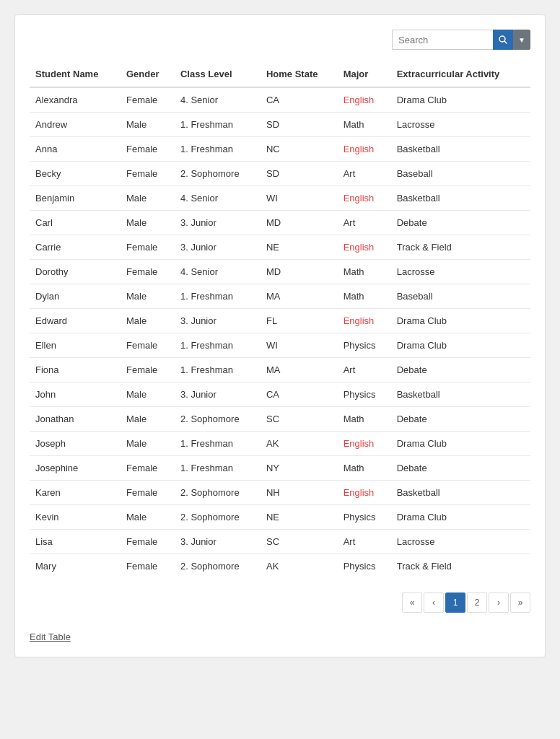 This screenshot has height=739, width=560. What do you see at coordinates (75, 370) in the screenshot?
I see `table-cell: Fiona` at bounding box center [75, 370].